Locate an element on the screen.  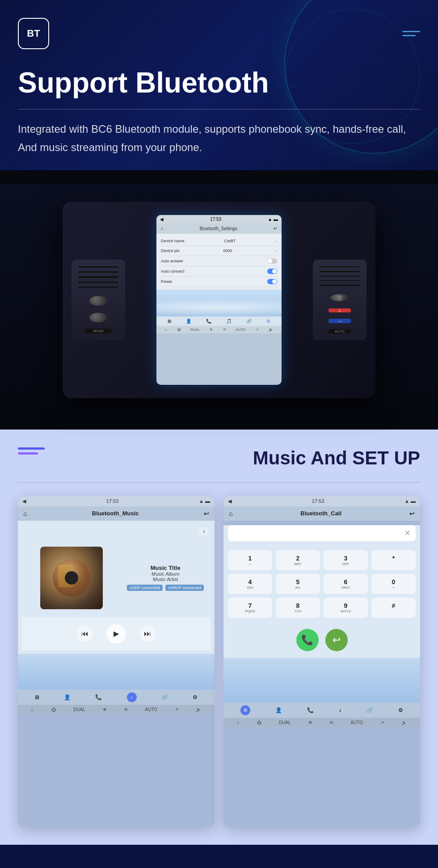
power-toggle is located at coordinates (272, 282).